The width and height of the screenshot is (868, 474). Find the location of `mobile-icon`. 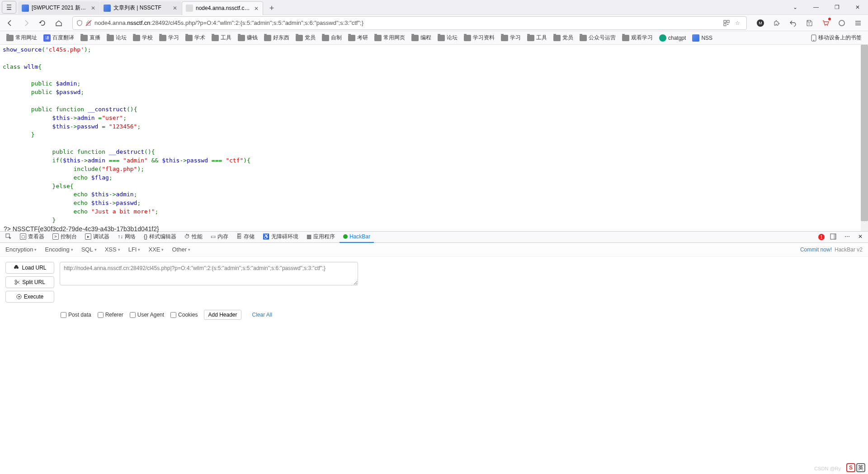

mobile-icon is located at coordinates (814, 38).